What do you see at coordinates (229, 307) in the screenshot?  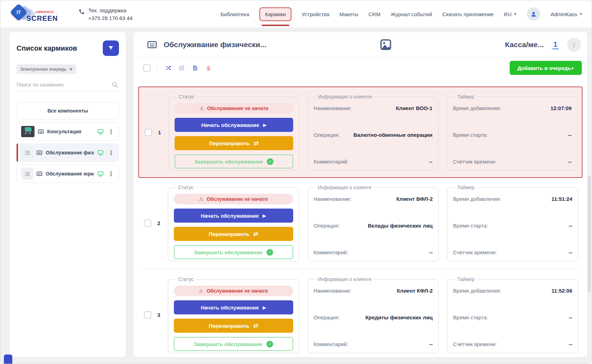 I see `start-service-label: Начать обслуживание` at bounding box center [229, 307].